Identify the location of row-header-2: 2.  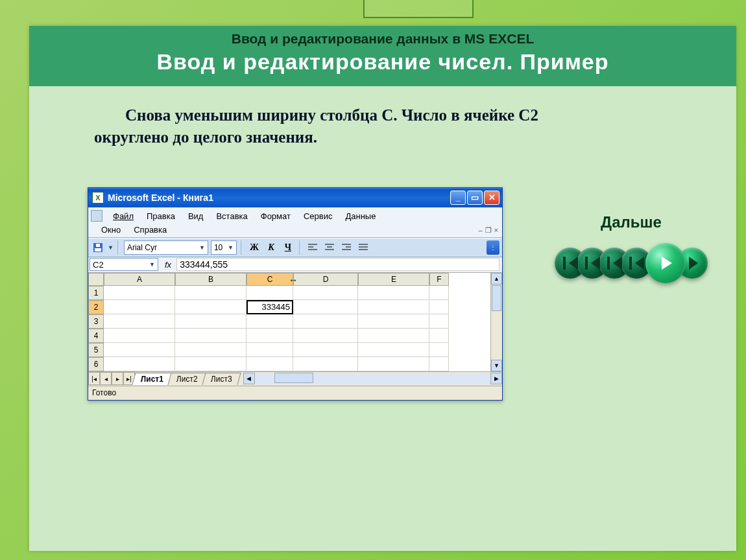
(96, 307).